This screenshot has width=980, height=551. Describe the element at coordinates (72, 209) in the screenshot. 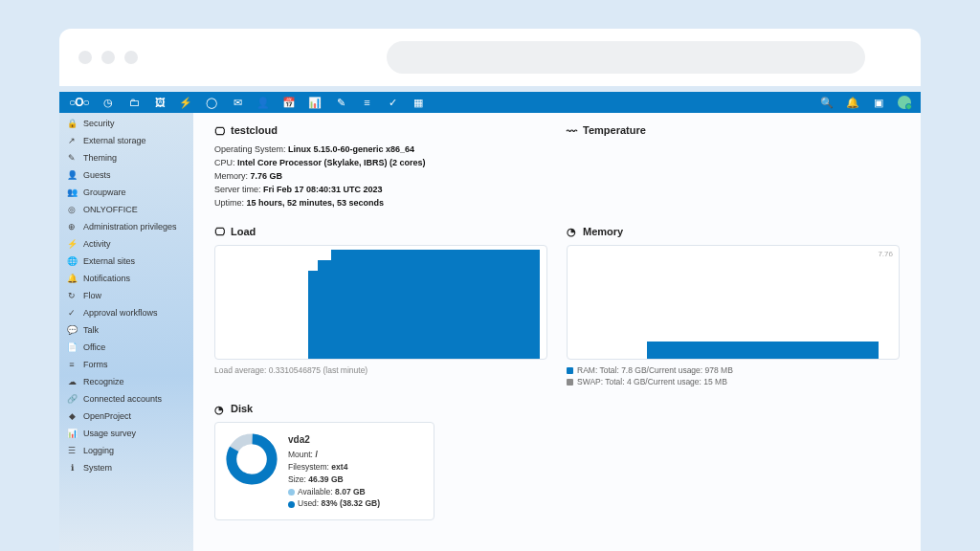

I see `onlyoffice-icon: ◎` at that location.